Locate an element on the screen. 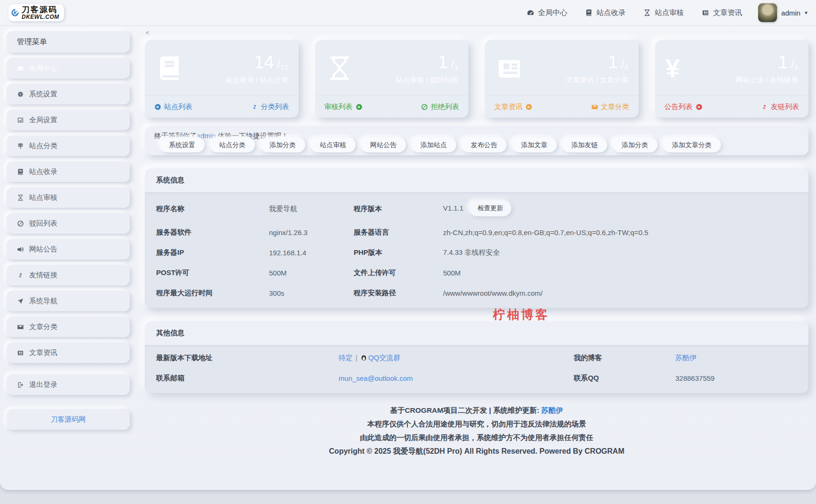 The image size is (816, 504). stat-card-label: 文章资讯 / 文章分类 is located at coordinates (597, 80).